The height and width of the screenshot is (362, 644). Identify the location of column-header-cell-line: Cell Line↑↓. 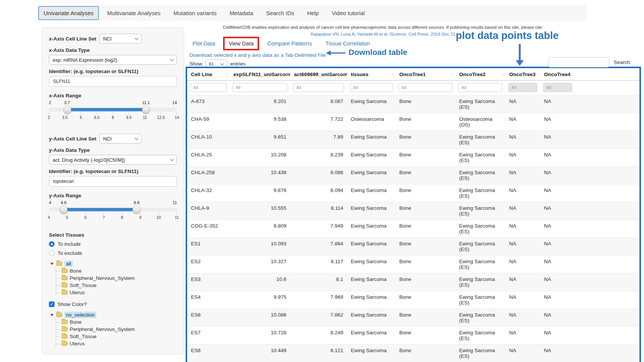
(208, 74).